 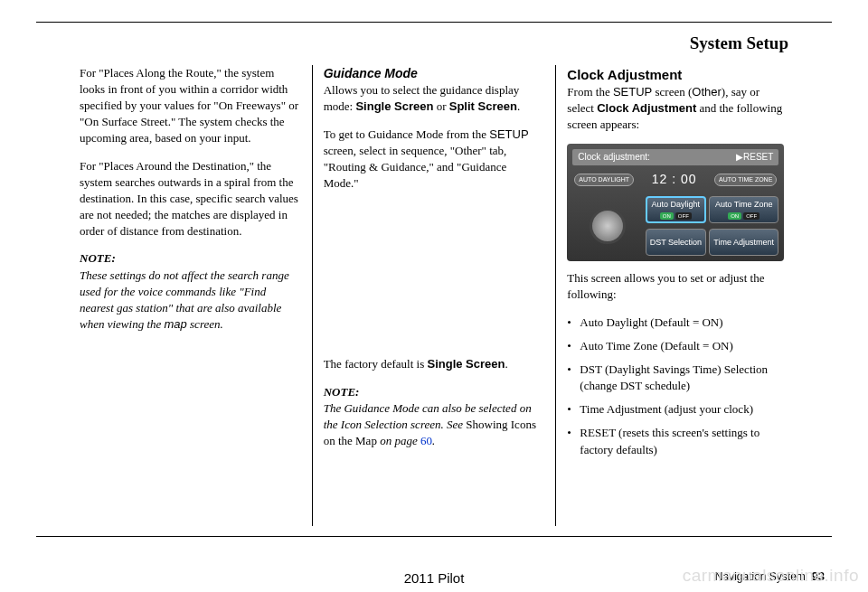 I want to click on auto-timezone-pill: AUTO TIME ZONE, so click(x=745, y=180).